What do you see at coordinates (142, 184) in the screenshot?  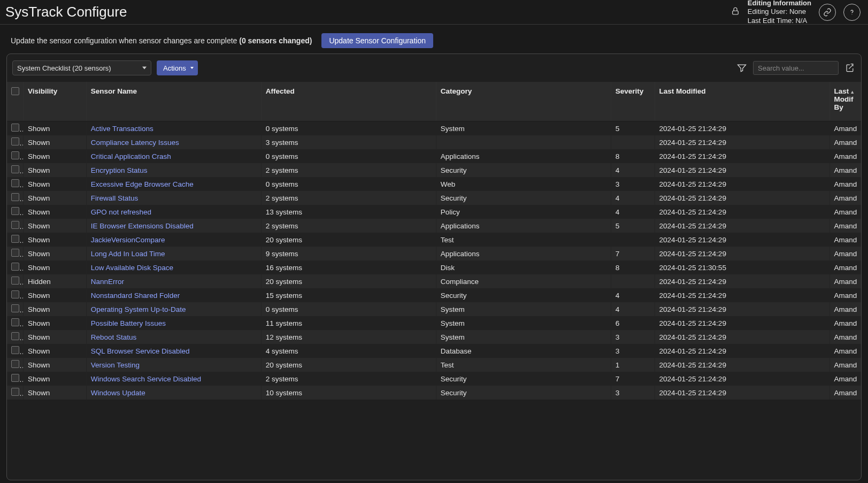 I see `sensor-link: Excessive Edge Browser Cache` at bounding box center [142, 184].